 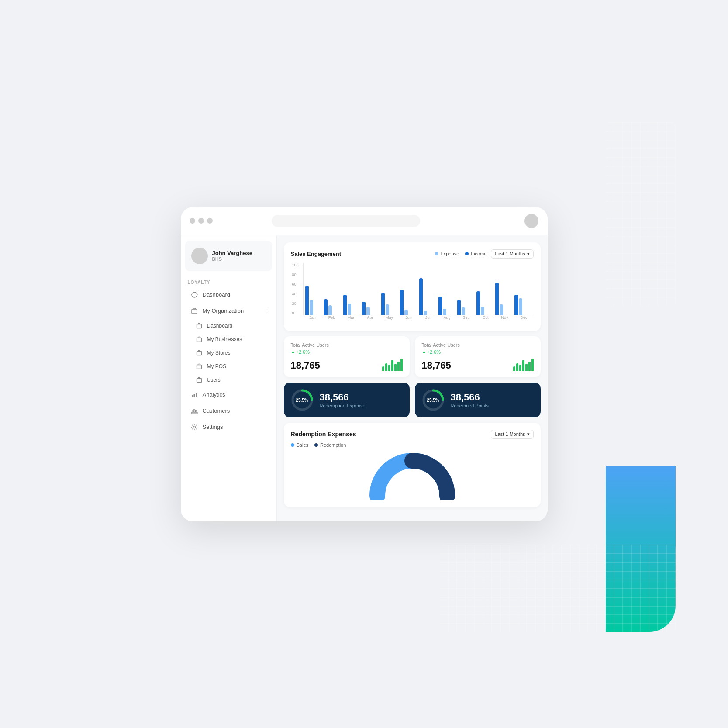 I want to click on bar-income-Oct, so click(x=478, y=303).